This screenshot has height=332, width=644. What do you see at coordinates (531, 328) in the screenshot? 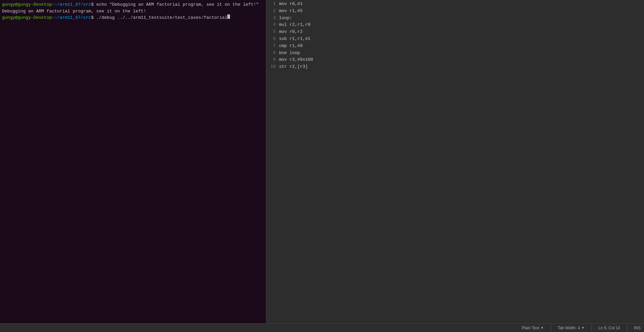
I see `language-label: Plain Text` at bounding box center [531, 328].